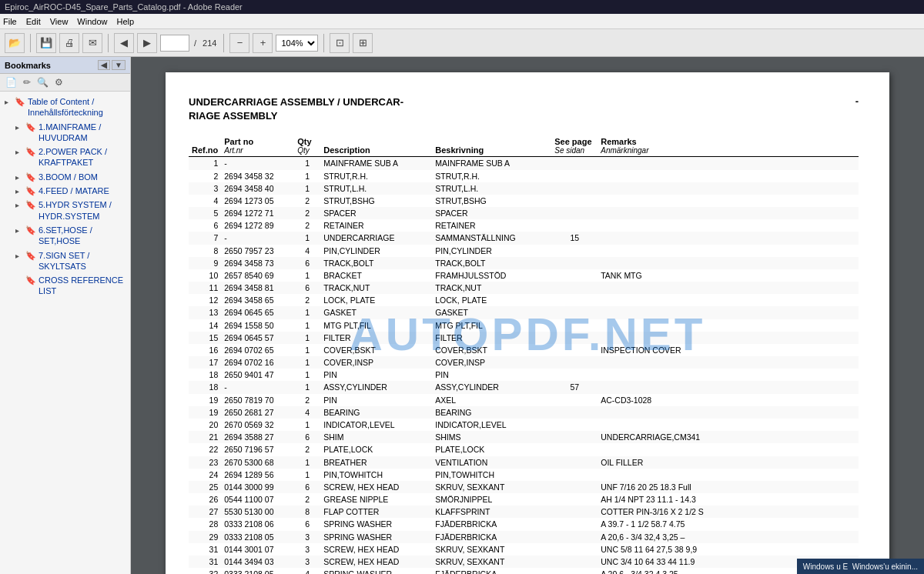 The width and height of the screenshot is (924, 574). Describe the element at coordinates (376, 312) in the screenshot. I see `cell-desc: GASKET` at that location.